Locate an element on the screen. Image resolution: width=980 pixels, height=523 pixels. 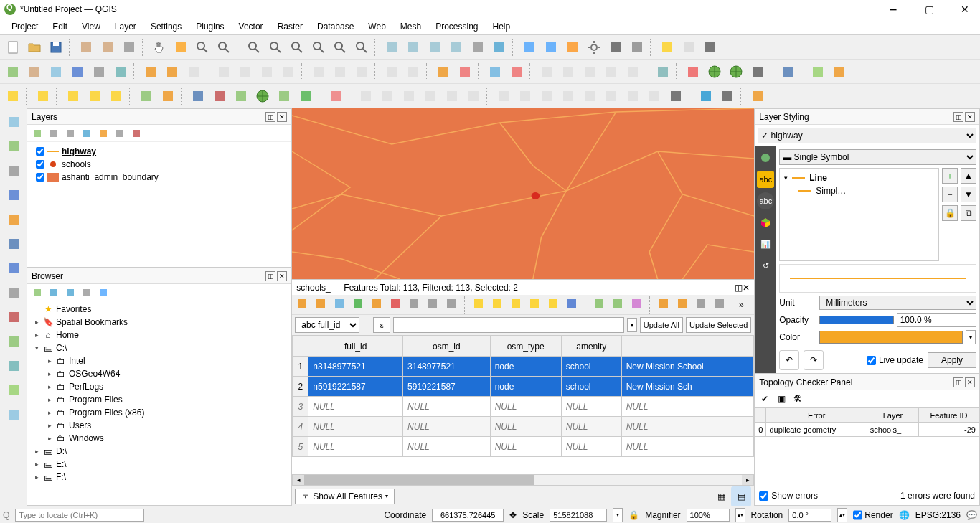
sp12-icon is located at coordinates (611, 96).